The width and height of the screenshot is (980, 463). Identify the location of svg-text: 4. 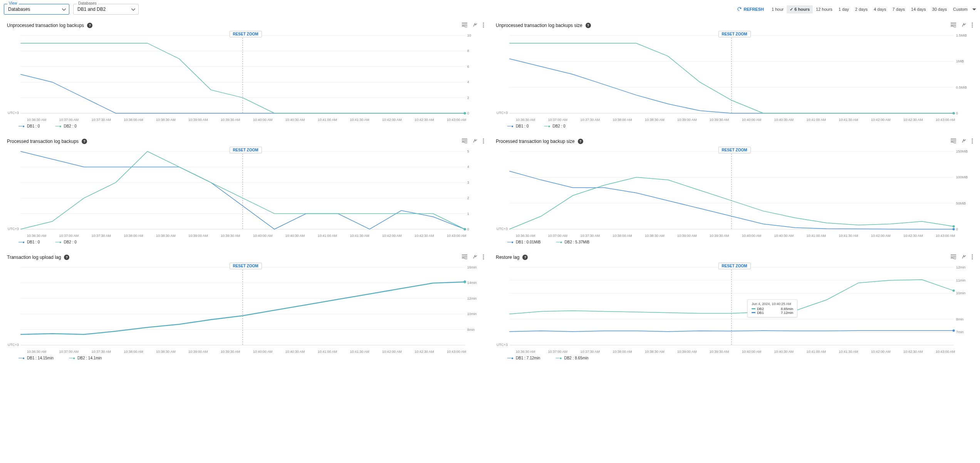
(468, 167).